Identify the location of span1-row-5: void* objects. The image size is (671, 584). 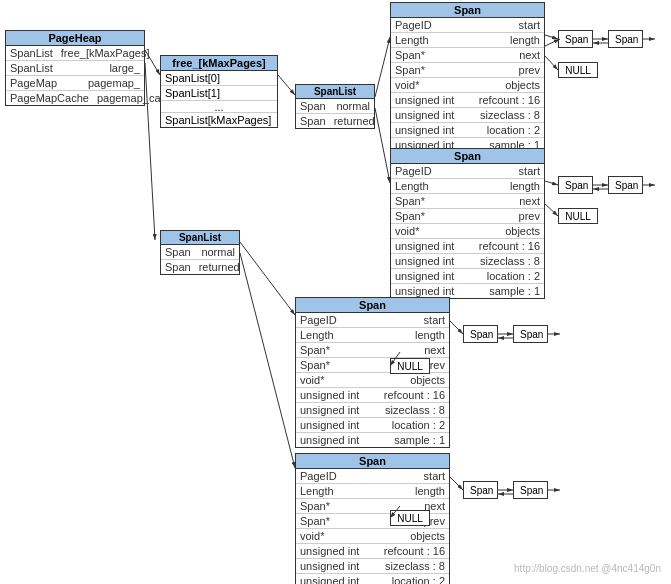
(468, 86).